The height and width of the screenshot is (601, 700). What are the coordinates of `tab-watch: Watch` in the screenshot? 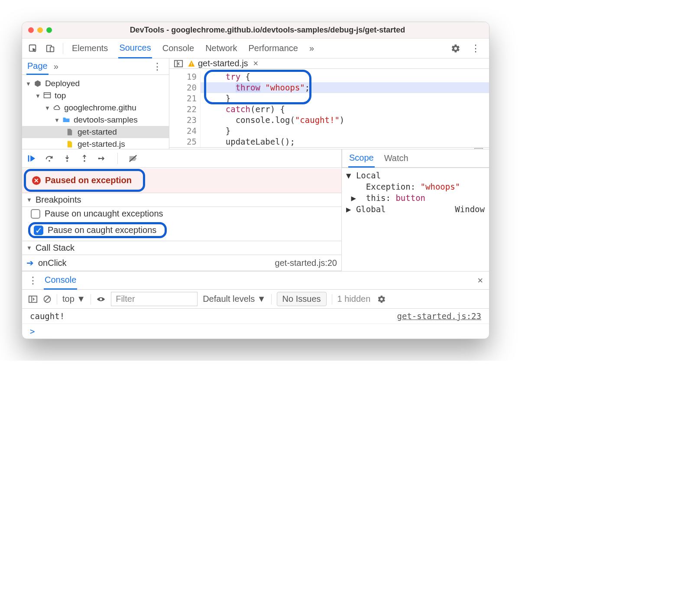 It's located at (396, 158).